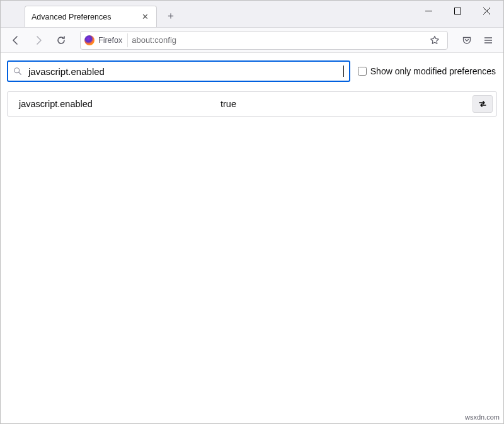  What do you see at coordinates (427, 71) in the screenshot?
I see `show-modified-filter: Show only modified preferences` at bounding box center [427, 71].